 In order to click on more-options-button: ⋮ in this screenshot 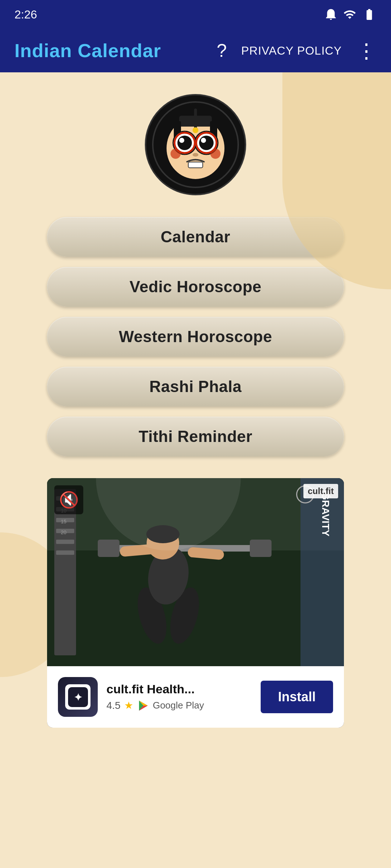, I will do `click(366, 51)`.